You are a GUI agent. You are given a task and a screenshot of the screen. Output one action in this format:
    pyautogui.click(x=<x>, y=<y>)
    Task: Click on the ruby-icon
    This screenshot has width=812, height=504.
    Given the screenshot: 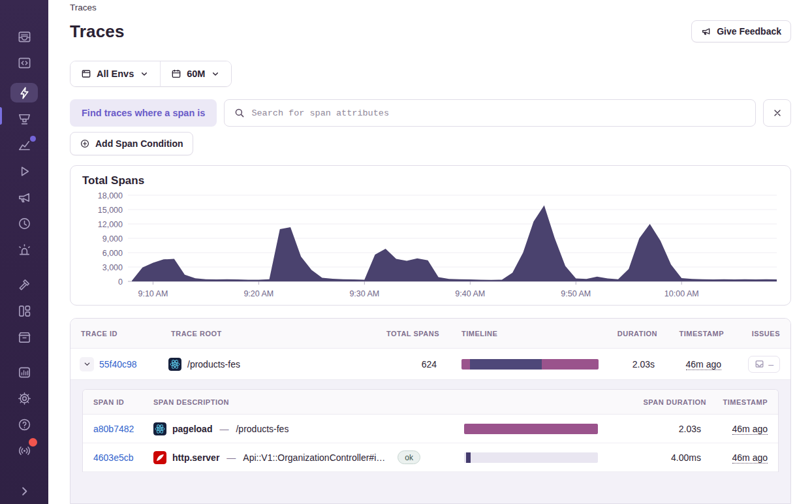 What is the action you would take?
    pyautogui.click(x=160, y=458)
    